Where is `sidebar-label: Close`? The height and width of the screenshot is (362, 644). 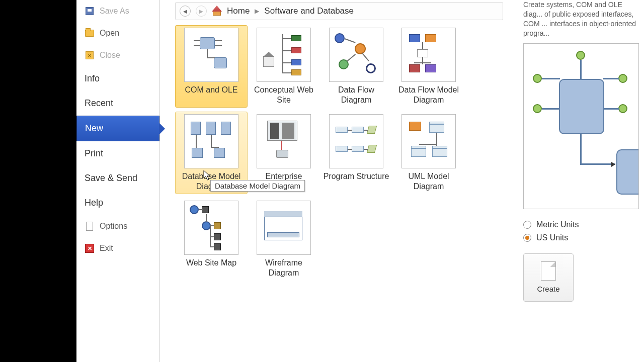 sidebar-label: Close is located at coordinates (110, 55).